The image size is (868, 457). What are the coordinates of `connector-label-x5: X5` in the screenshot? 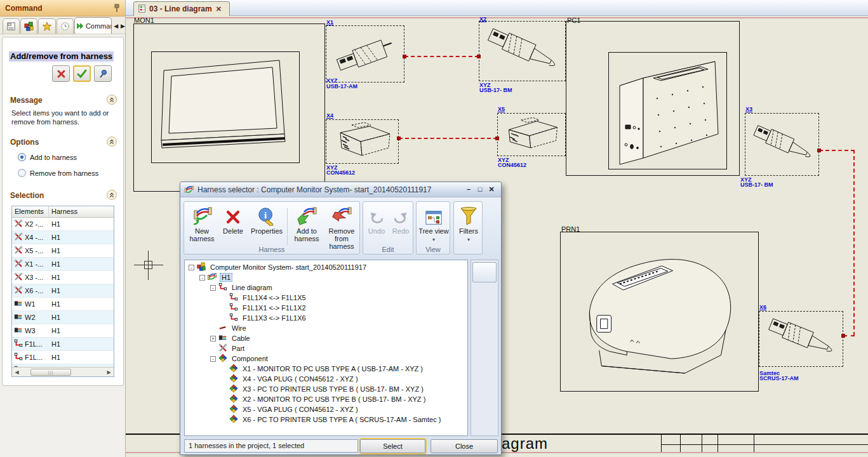 It's located at (502, 109).